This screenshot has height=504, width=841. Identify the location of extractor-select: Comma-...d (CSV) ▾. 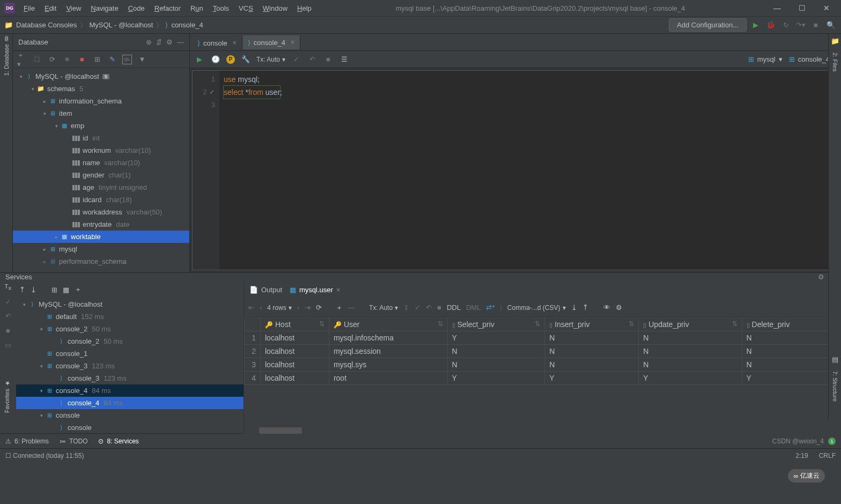
(536, 308).